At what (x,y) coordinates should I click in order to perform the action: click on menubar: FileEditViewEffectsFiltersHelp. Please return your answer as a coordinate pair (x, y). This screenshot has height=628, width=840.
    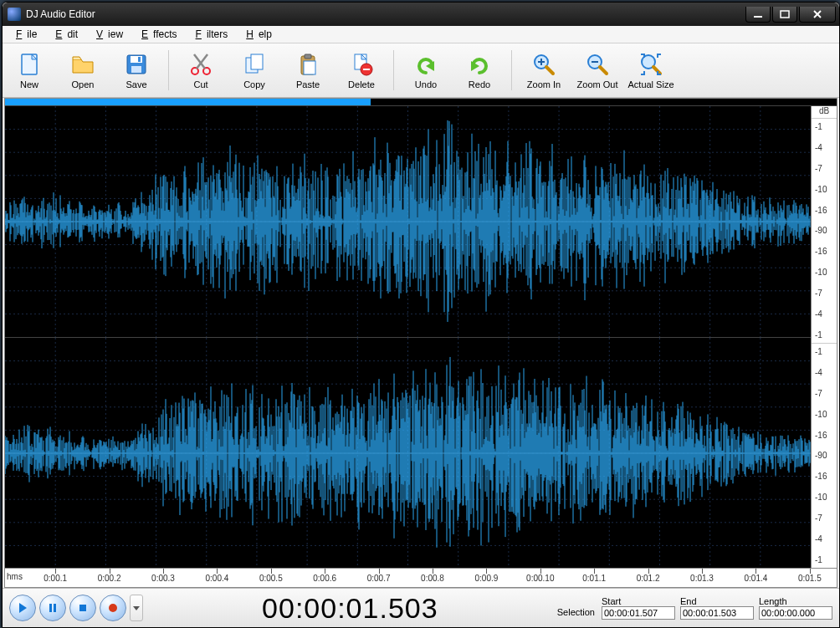
    Looking at the image, I should click on (421, 35).